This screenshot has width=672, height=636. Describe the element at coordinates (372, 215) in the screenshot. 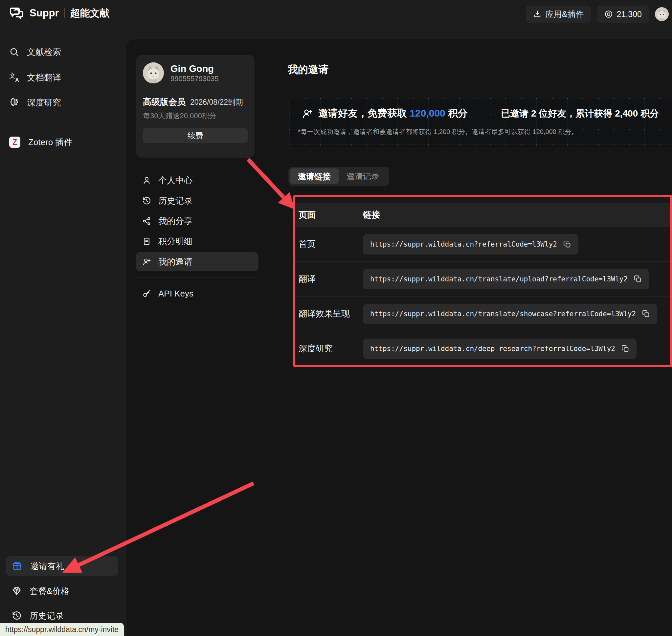

I see `column-header-link: 链接` at that location.